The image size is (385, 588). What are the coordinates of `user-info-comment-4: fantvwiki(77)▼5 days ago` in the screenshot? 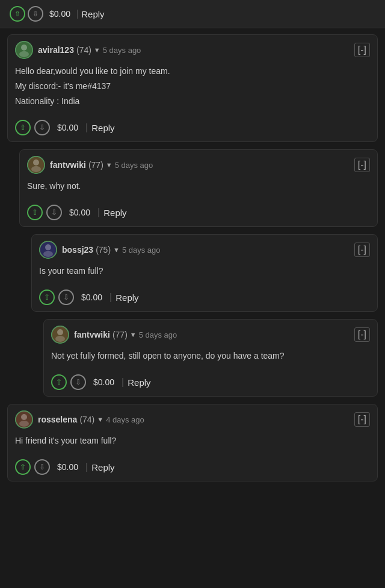 It's located at (125, 335).